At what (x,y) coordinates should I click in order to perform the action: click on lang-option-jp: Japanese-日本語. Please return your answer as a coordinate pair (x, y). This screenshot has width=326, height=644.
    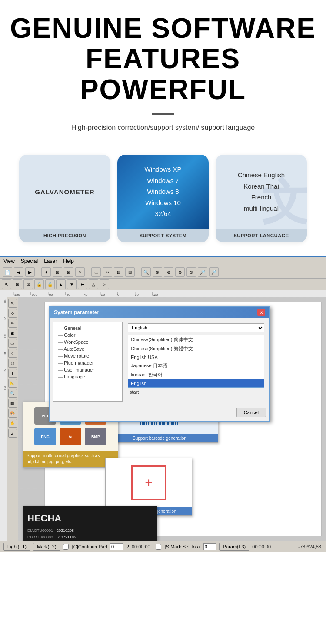
    Looking at the image, I should click on (196, 366).